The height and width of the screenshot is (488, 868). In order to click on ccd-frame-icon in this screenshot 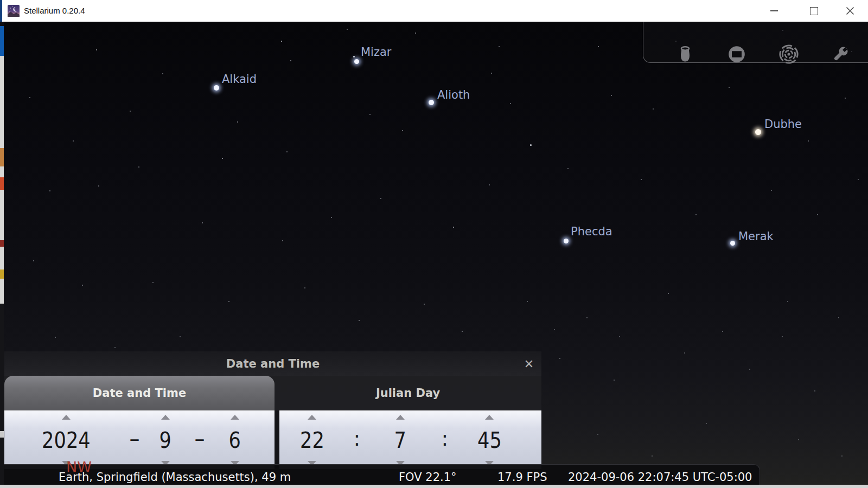, I will do `click(737, 54)`.